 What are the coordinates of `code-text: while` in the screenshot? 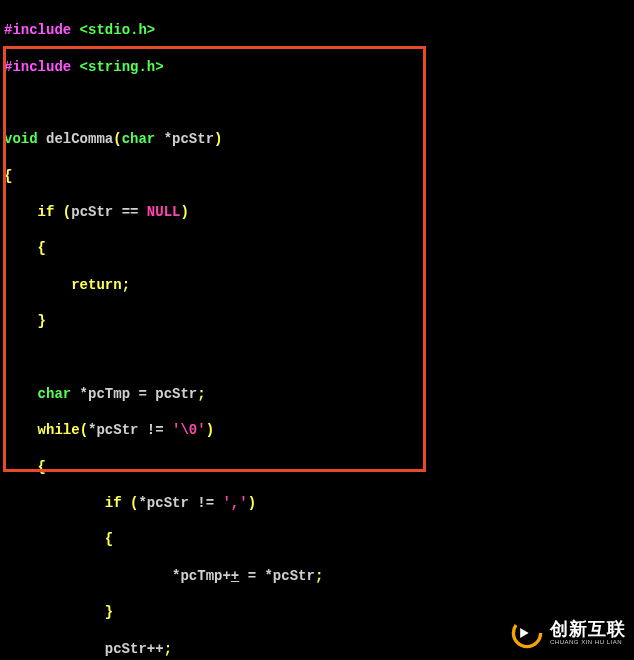 It's located at (42, 430).